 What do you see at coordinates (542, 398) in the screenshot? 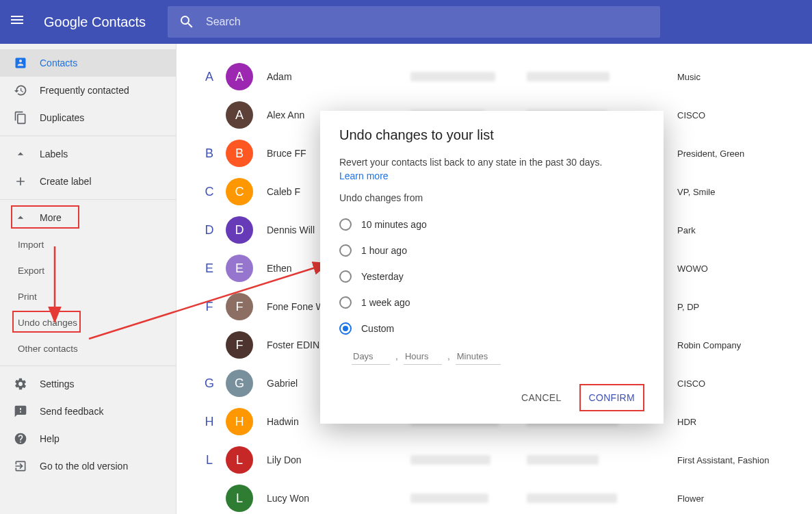
I see `cancel-button: CANCEL` at bounding box center [542, 398].